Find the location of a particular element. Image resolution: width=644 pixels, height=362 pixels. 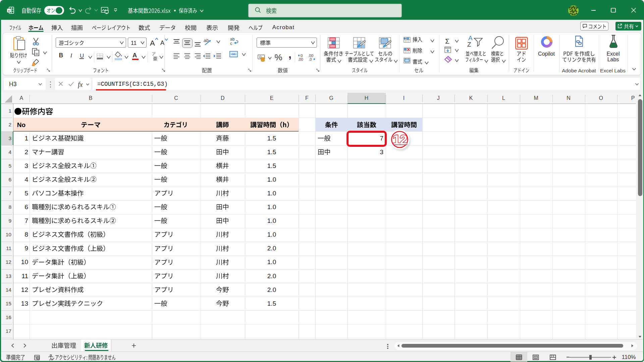

svg-text: .00 is located at coordinates (301, 59).